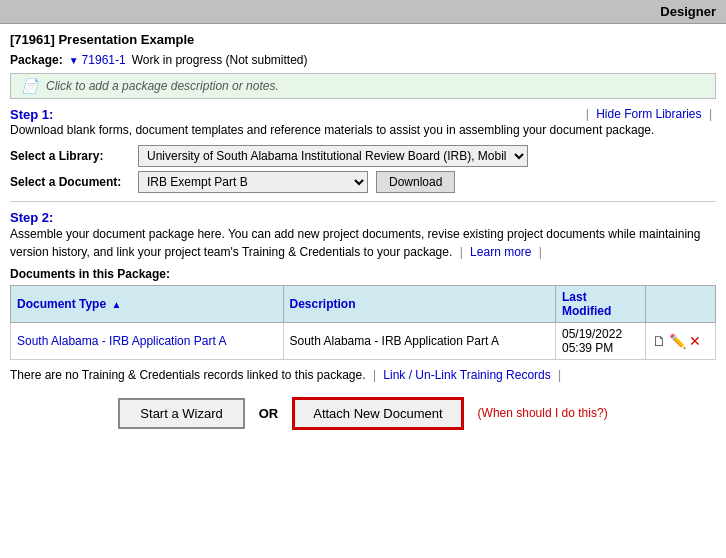 This screenshot has height=558, width=726. What do you see at coordinates (363, 40) in the screenshot?
I see `page-title: [71961] Presentation Example` at bounding box center [363, 40].